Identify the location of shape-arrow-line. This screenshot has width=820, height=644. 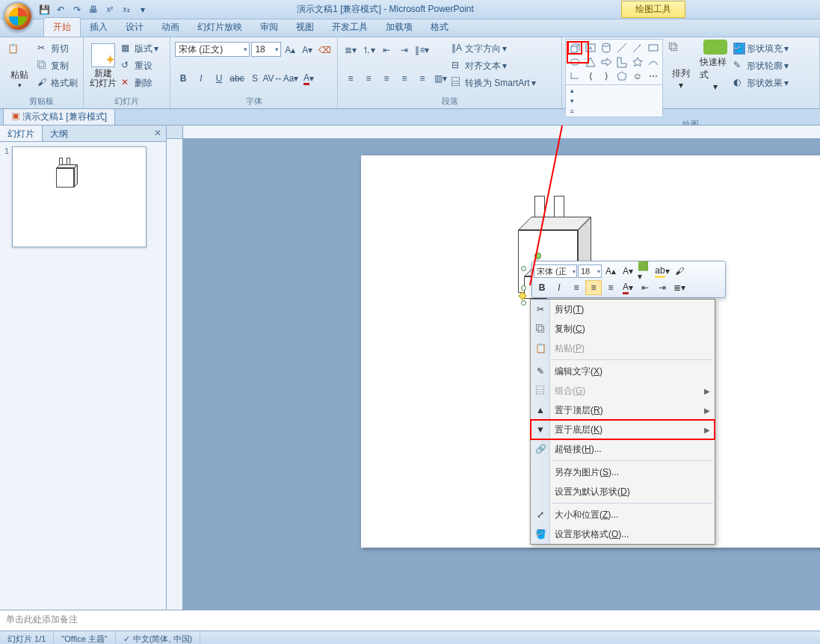
(638, 48).